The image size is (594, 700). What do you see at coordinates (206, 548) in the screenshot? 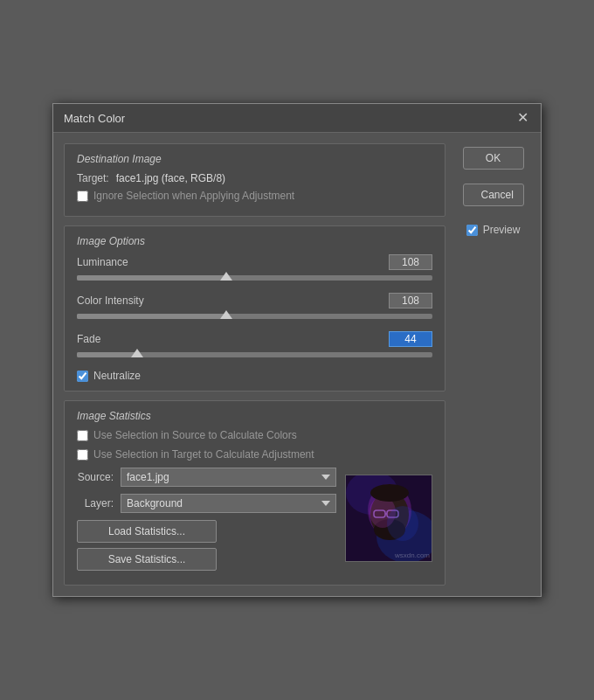
I see `bottom-buttons: Load Statistics... Save Statistics...` at bounding box center [206, 548].